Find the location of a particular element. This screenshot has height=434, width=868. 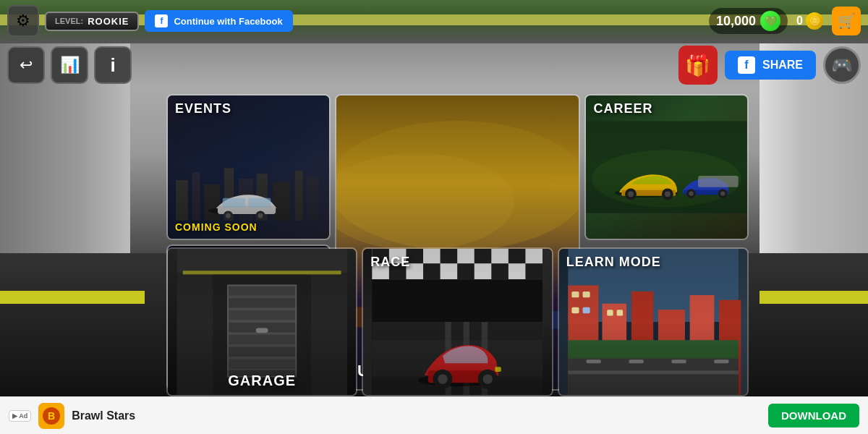

race-overlay is located at coordinates (457, 322).